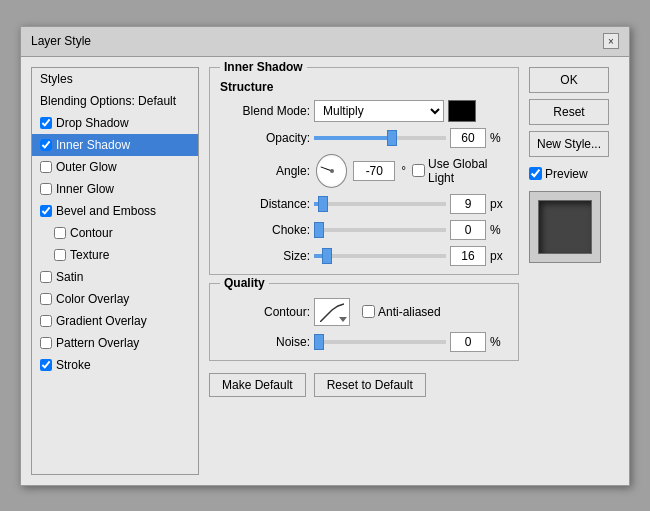 This screenshot has height=511, width=650. What do you see at coordinates (325, 42) in the screenshot?
I see `title-bar: Layer Style ×` at bounding box center [325, 42].